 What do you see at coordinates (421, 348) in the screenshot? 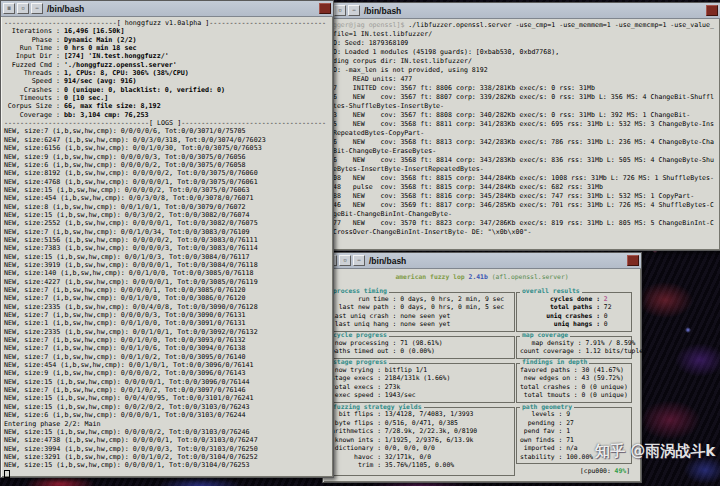
I see `cycle-progress-box: cycle progress now processing : 71 (98.6…` at bounding box center [421, 348].